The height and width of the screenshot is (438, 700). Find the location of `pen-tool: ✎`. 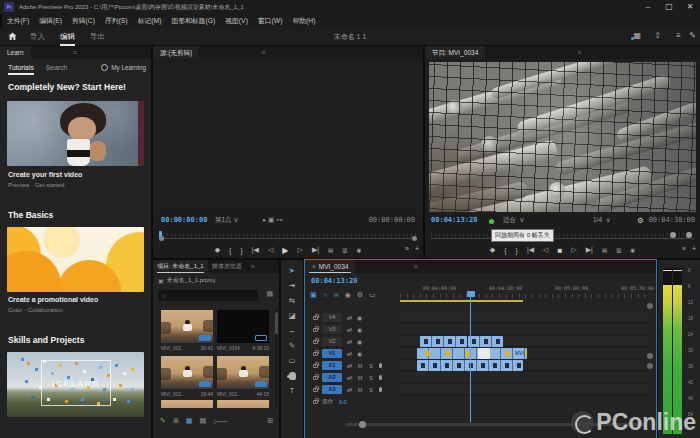

pen-tool: ✎ is located at coordinates (292, 346).